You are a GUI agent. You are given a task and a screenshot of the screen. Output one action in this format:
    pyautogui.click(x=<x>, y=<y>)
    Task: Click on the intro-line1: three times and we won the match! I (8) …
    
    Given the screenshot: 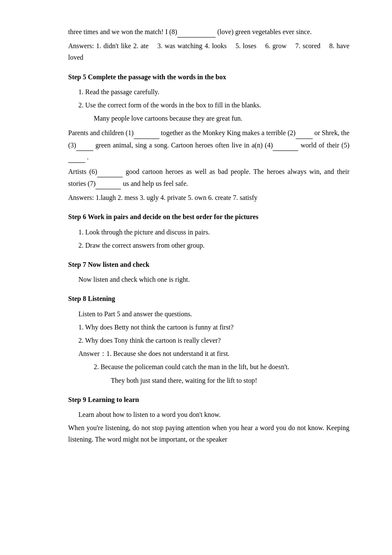 What is the action you would take?
    pyautogui.click(x=209, y=32)
    